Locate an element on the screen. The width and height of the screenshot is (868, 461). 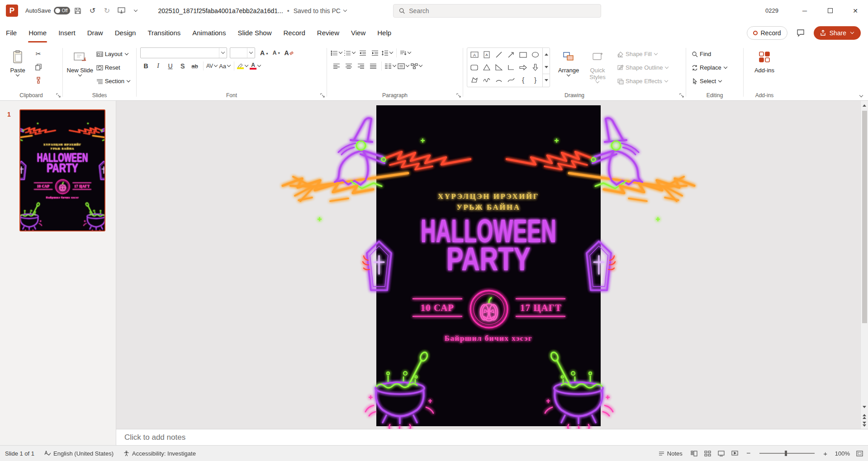
present-button is located at coordinates (121, 11).